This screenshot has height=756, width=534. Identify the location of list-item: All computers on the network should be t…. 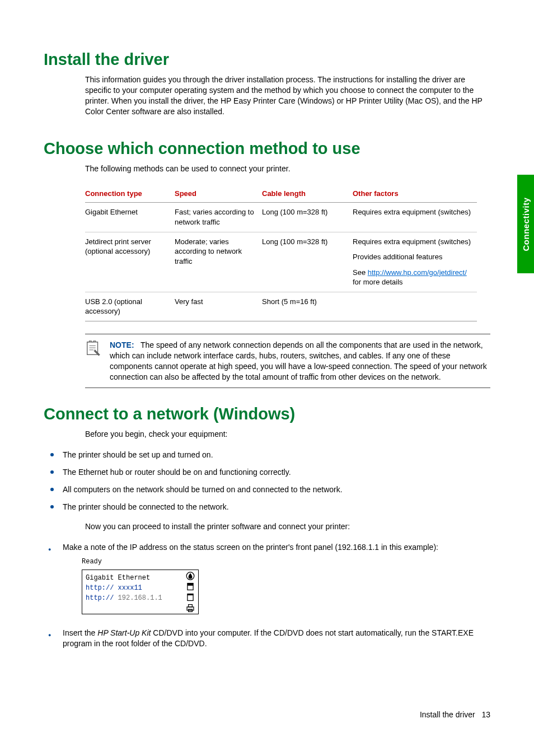
(267, 489).